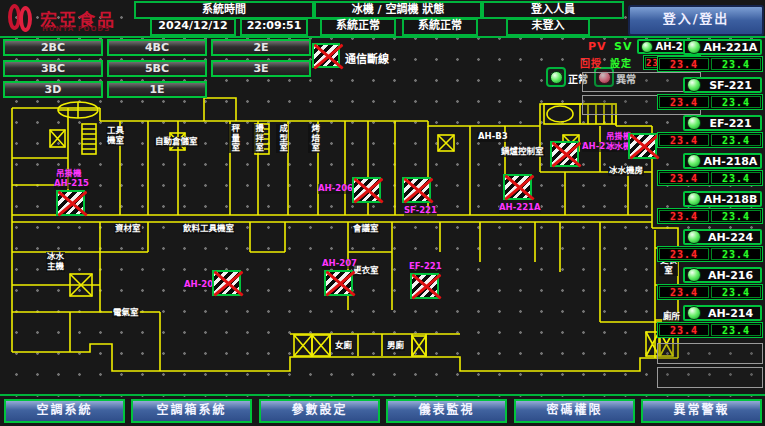 The width and height of the screenshot is (765, 426). I want to click on nav-button-4: 儀表監視, so click(446, 411).